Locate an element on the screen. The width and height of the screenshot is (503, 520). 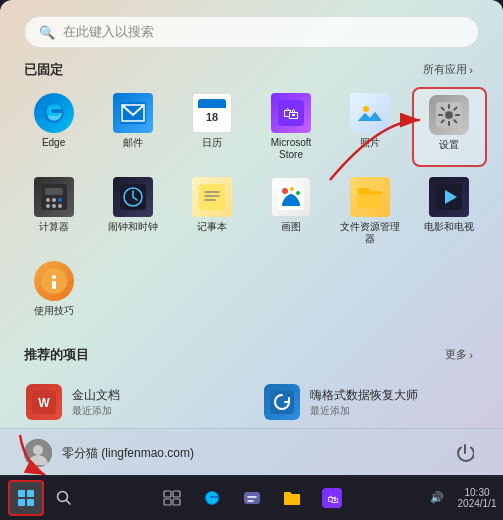
notes-icon is located at coordinates (212, 197).